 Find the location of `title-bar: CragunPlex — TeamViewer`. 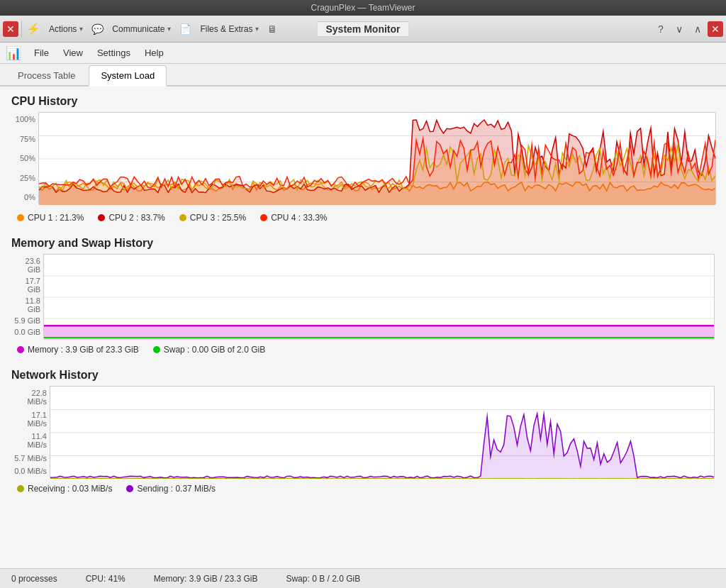

title-bar: CragunPlex — TeamViewer is located at coordinates (363, 8).